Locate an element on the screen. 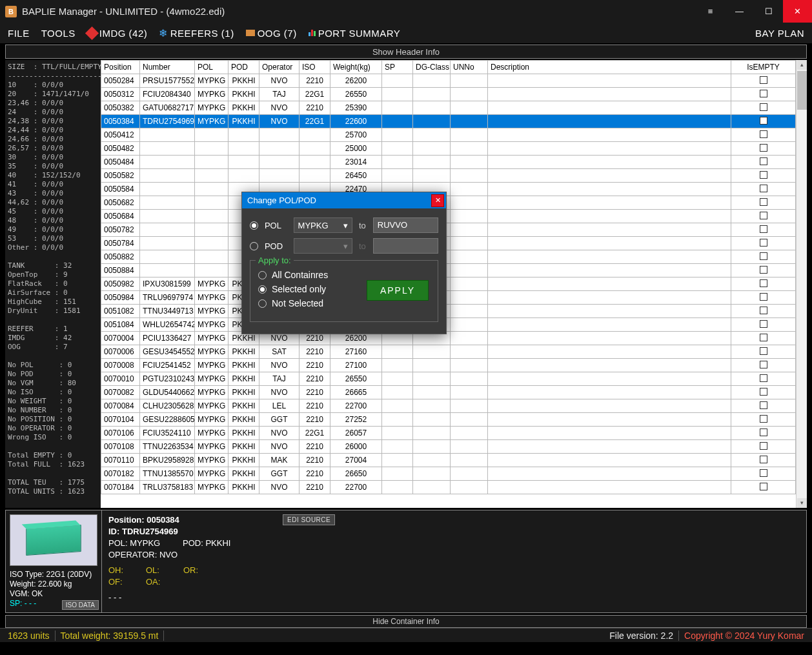 Image resolution: width=812 pixels, height=655 pixels. table-row: 0070106FCIU3524110MYPKGPKKHINVO22G126057 is located at coordinates (449, 434).